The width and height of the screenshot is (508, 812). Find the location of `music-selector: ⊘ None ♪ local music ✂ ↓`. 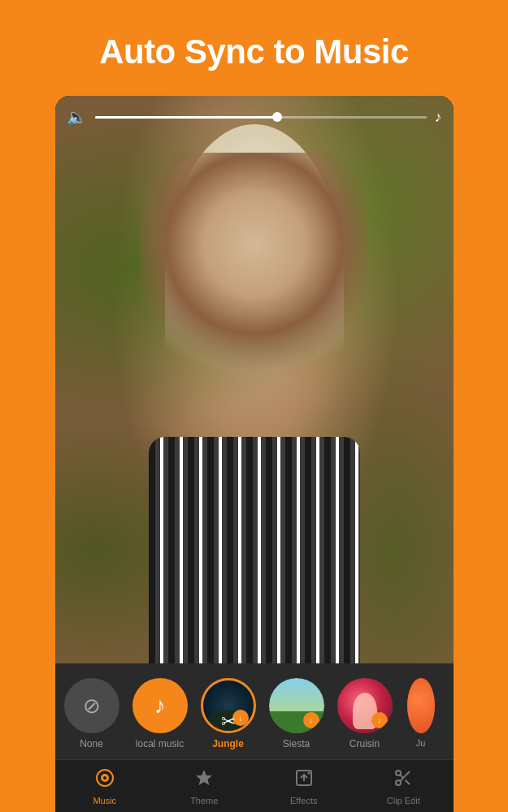

music-selector: ⊘ None ♪ local music ✂ ↓ is located at coordinates (254, 711).